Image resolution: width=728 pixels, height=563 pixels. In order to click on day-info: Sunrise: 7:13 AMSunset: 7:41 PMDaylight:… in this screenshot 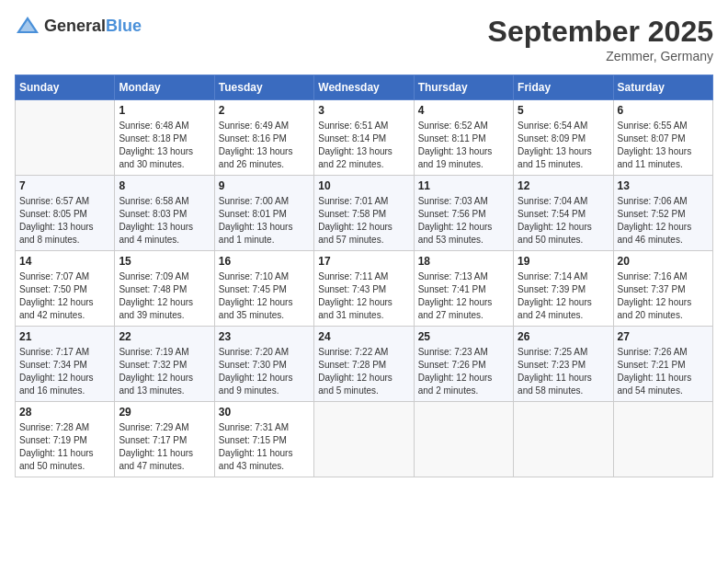, I will do `click(463, 296)`.